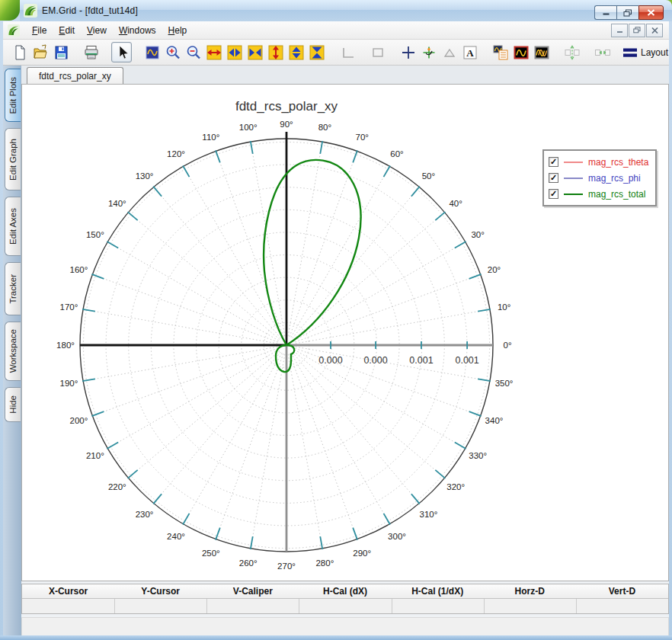 The width and height of the screenshot is (672, 640). I want to click on close-button, so click(651, 12).